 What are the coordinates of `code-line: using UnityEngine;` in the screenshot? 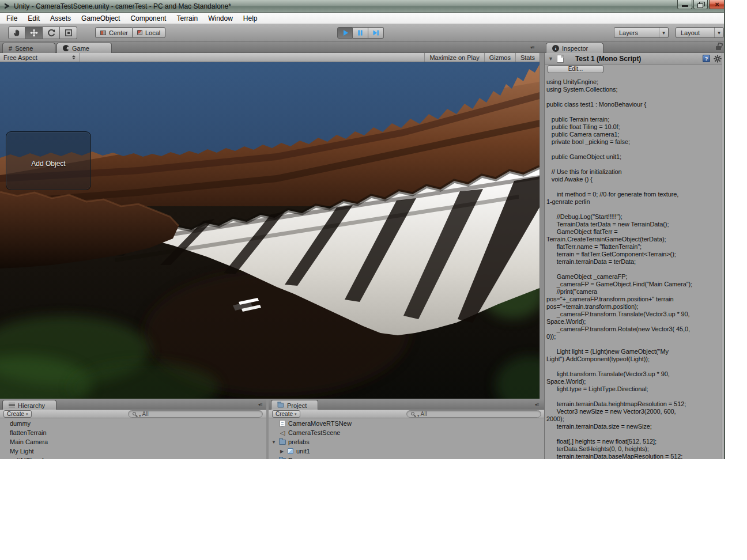 It's located at (635, 82).